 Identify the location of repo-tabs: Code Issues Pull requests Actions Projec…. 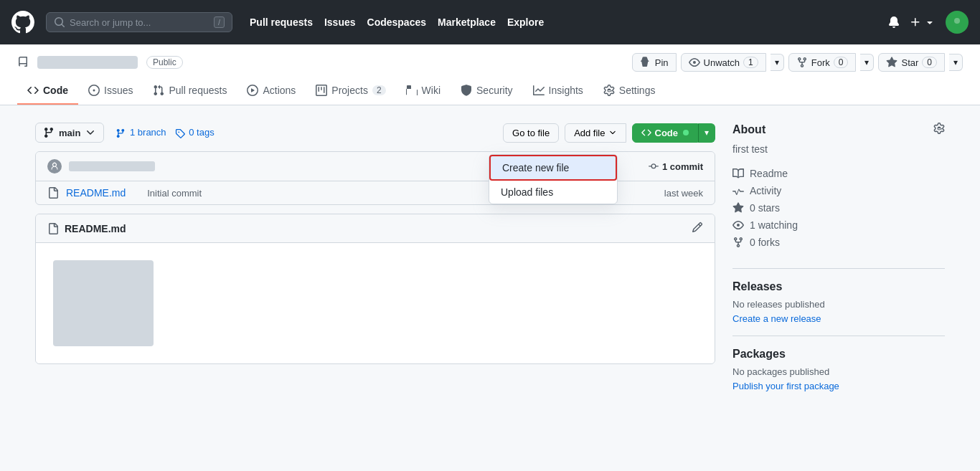
(490, 91).